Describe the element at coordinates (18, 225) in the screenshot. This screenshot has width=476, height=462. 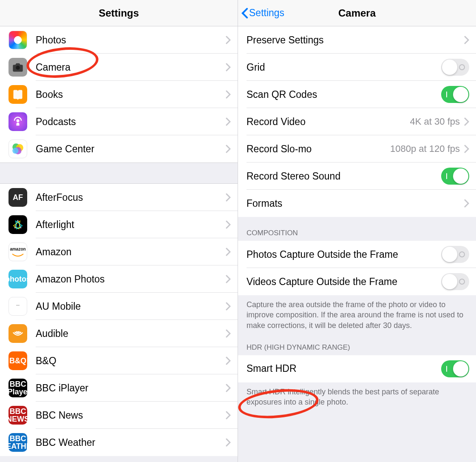
I see `afterlight-icon` at that location.